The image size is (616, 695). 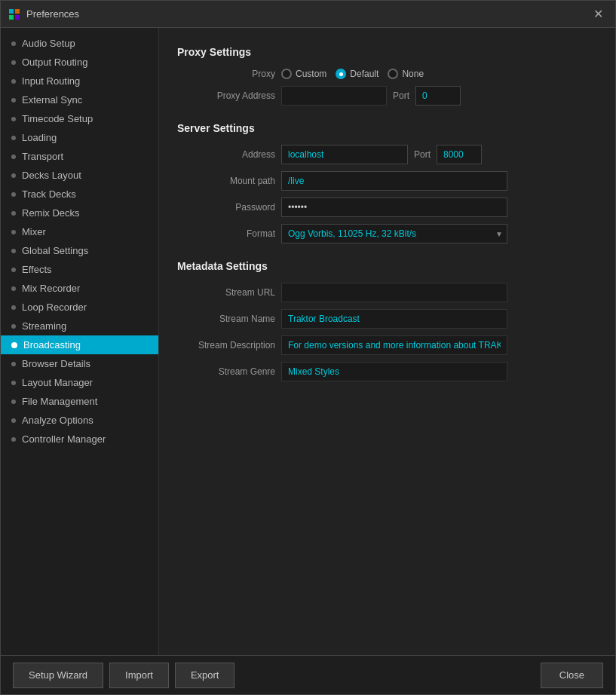 What do you see at coordinates (80, 439) in the screenshot?
I see `sidebar-item-controller-manager: Controller Manager` at bounding box center [80, 439].